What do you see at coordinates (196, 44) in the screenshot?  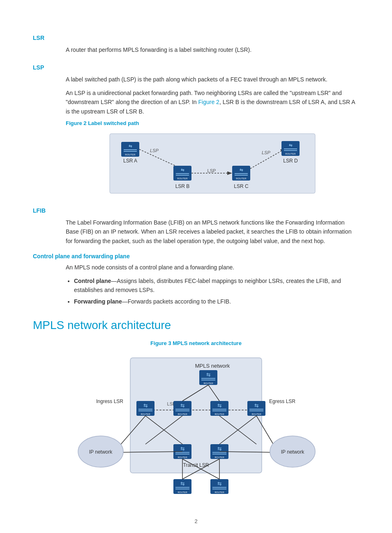 I see `lsr-section: LSR A router that performs MPLS forwardi…` at bounding box center [196, 44].